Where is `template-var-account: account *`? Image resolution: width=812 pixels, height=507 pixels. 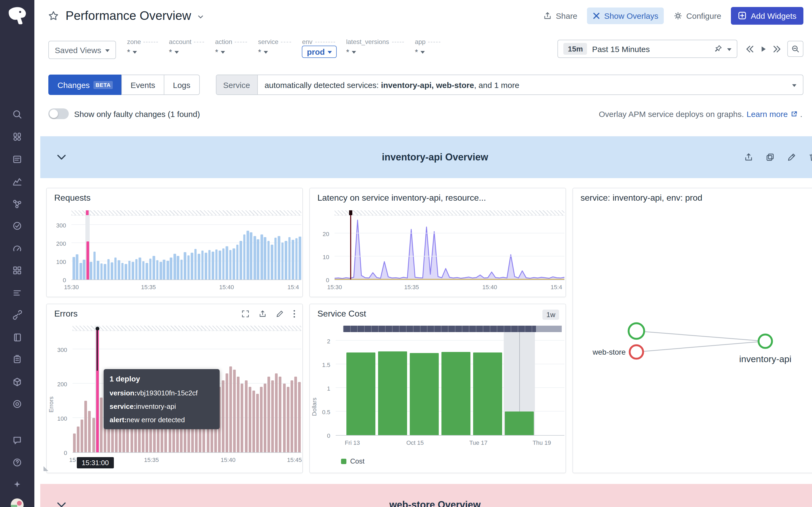 template-var-account: account * is located at coordinates (187, 48).